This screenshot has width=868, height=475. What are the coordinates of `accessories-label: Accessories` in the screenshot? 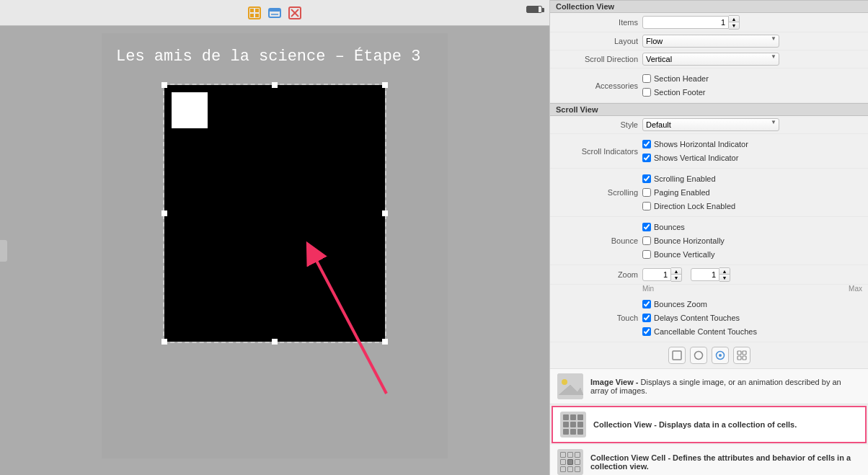 It's located at (599, 86).